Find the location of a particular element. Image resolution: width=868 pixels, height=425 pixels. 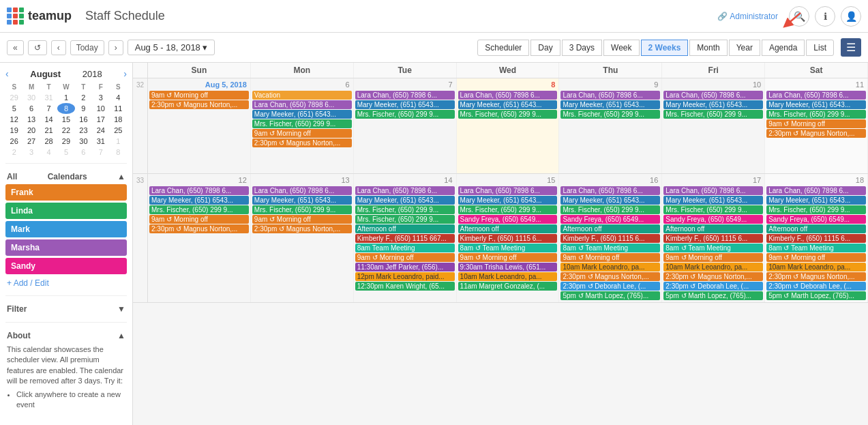

calendar-marsha: Marsha is located at coordinates (66, 248).